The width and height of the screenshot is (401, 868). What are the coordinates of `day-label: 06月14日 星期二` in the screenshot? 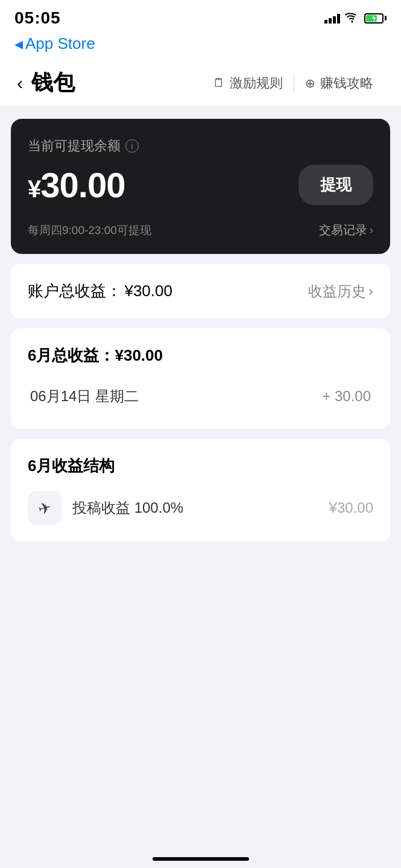 It's located at (84, 396).